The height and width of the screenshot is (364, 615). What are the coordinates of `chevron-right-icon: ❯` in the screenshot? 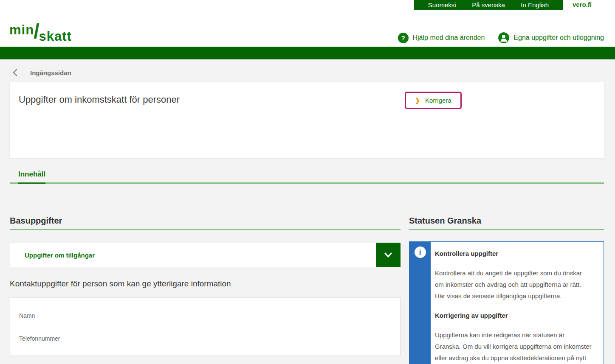 It's located at (418, 101).